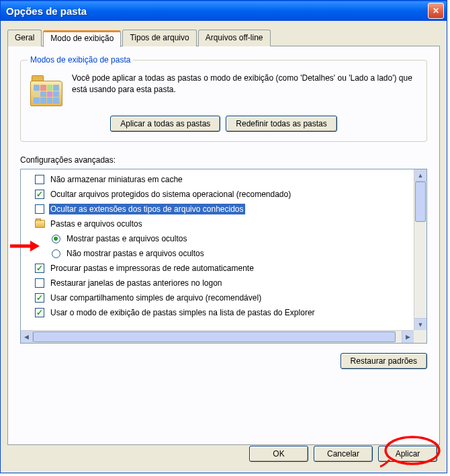  Describe the element at coordinates (234, 38) in the screenshot. I see `tab-label: Arquivos off-line` at that location.